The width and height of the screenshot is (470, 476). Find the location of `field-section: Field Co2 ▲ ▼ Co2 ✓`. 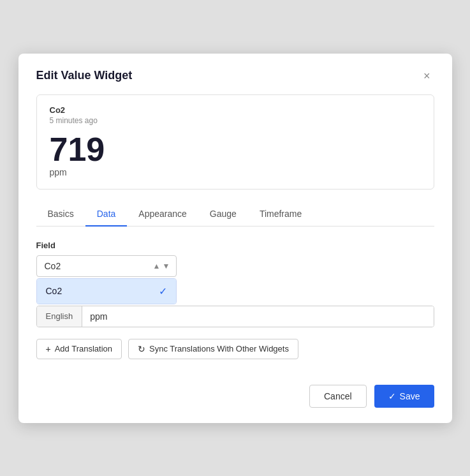

field-section: Field Co2 ▲ ▼ Co2 ✓ is located at coordinates (235, 259).